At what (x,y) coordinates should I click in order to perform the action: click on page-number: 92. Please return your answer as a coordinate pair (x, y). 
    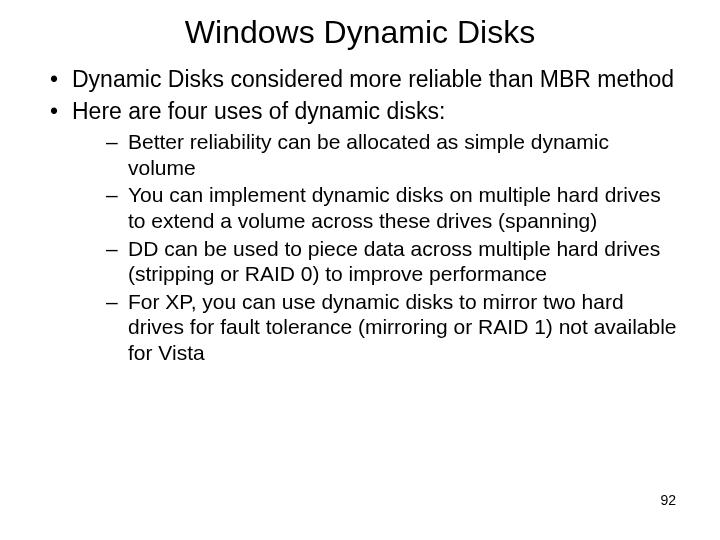
    Looking at the image, I should click on (668, 500).